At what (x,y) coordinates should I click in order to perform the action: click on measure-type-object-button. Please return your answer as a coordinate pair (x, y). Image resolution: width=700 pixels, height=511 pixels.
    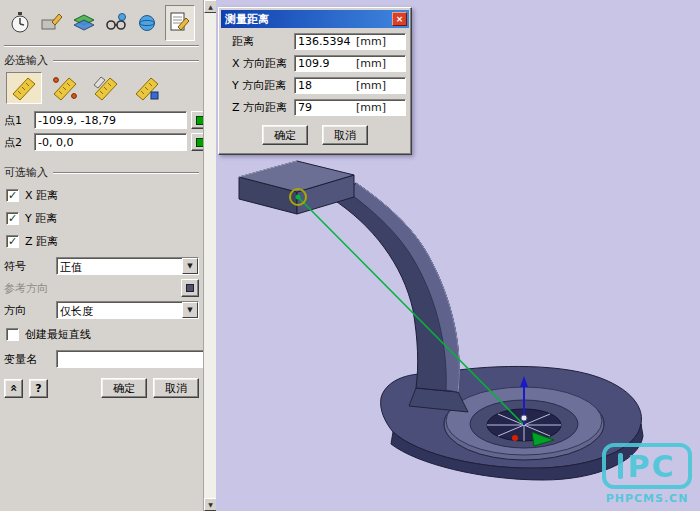
    Looking at the image, I should click on (147, 88).